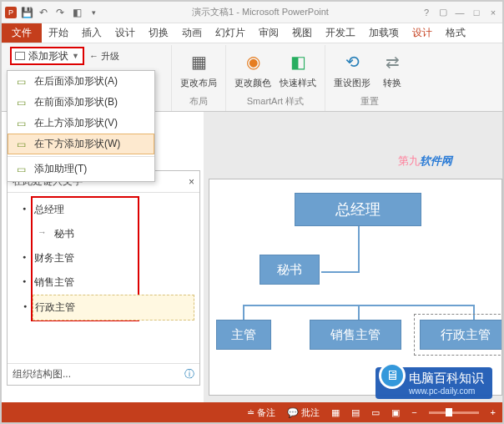 The height and width of the screenshot is (424, 504). What do you see at coordinates (446, 391) in the screenshot?
I see `brand-sub: www.pc-daily.com` at bounding box center [446, 391].